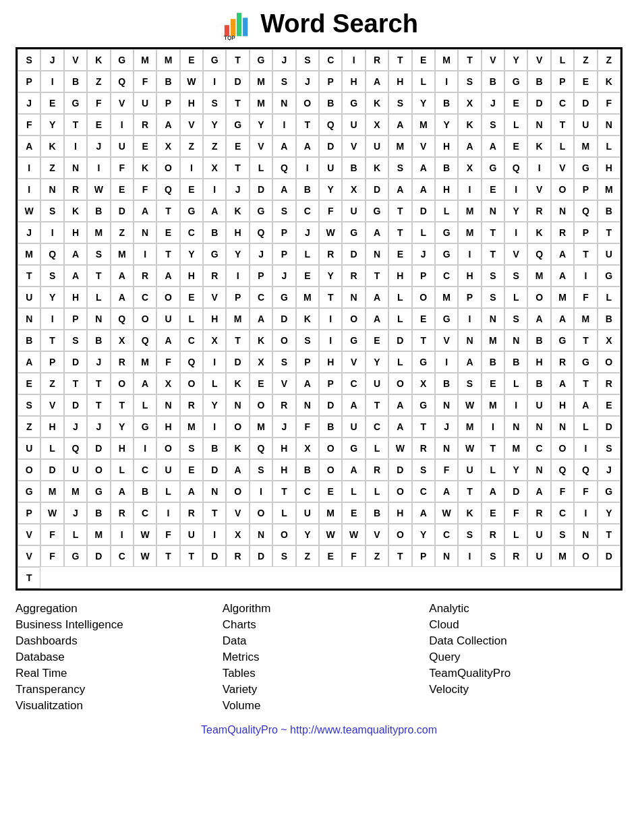 This screenshot has width=638, height=840. What do you see at coordinates (229, 38) in the screenshot?
I see `svg-text: TQP` at bounding box center [229, 38].